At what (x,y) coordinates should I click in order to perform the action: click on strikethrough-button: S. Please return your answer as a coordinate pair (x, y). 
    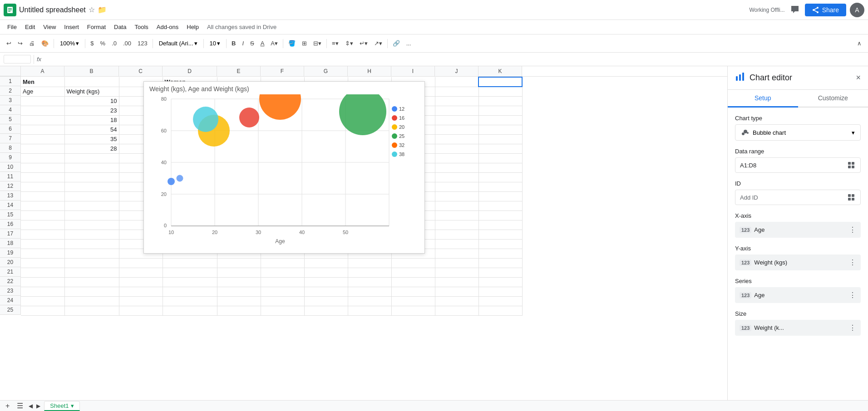
    Looking at the image, I should click on (252, 44).